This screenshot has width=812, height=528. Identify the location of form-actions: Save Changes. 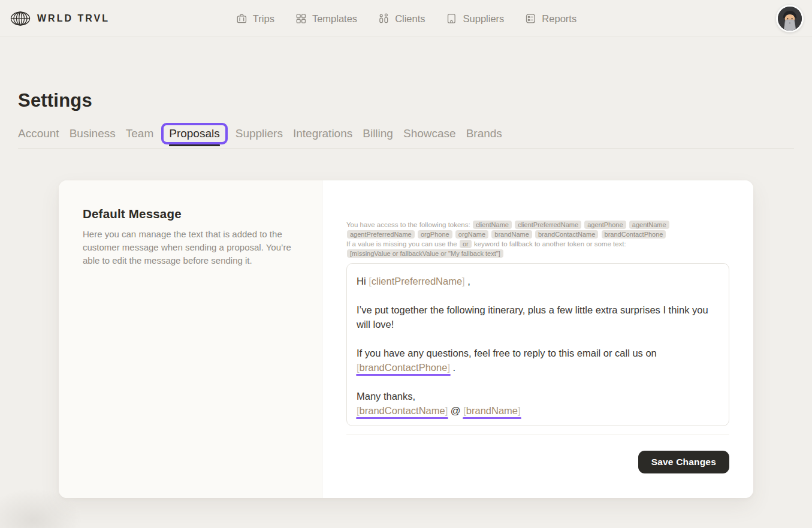
(538, 462).